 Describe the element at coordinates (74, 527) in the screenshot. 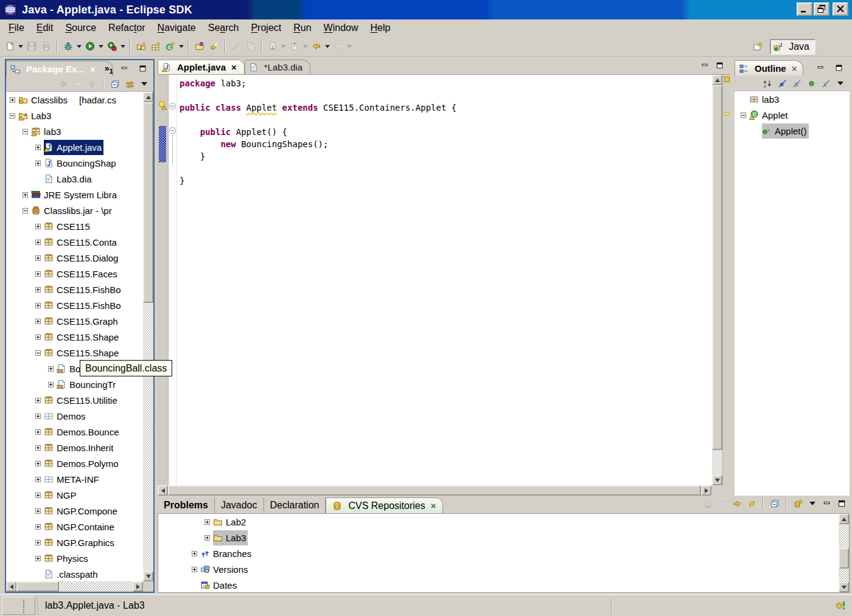

I see `tree-item: NGP.Containe` at that location.